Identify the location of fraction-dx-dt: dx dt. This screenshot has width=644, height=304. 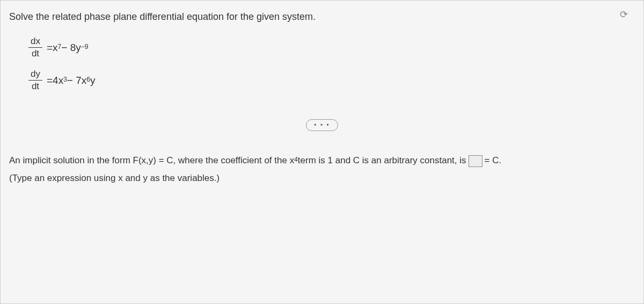
(35, 47).